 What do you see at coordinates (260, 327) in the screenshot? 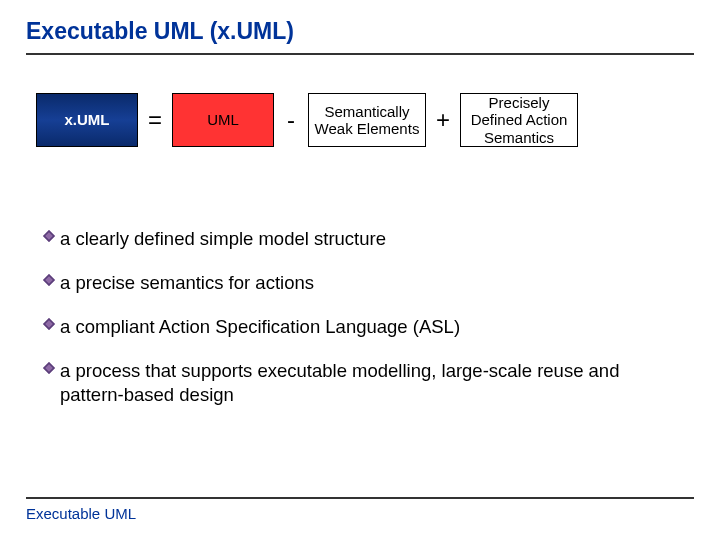
I see `bullet-text: a compliant Action Specification Languag…` at bounding box center [260, 327].